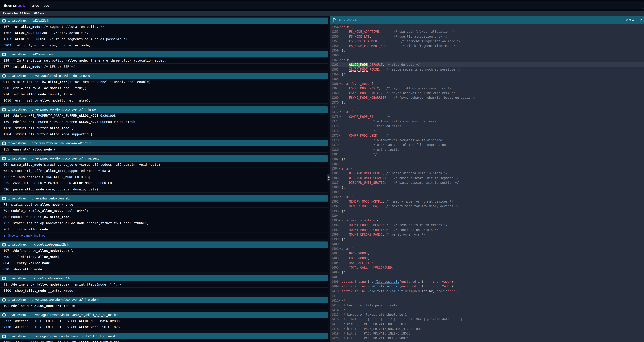 The image size is (644, 342). What do you see at coordinates (8, 223) in the screenshot?
I see `line-number: 752:` at bounding box center [8, 223].